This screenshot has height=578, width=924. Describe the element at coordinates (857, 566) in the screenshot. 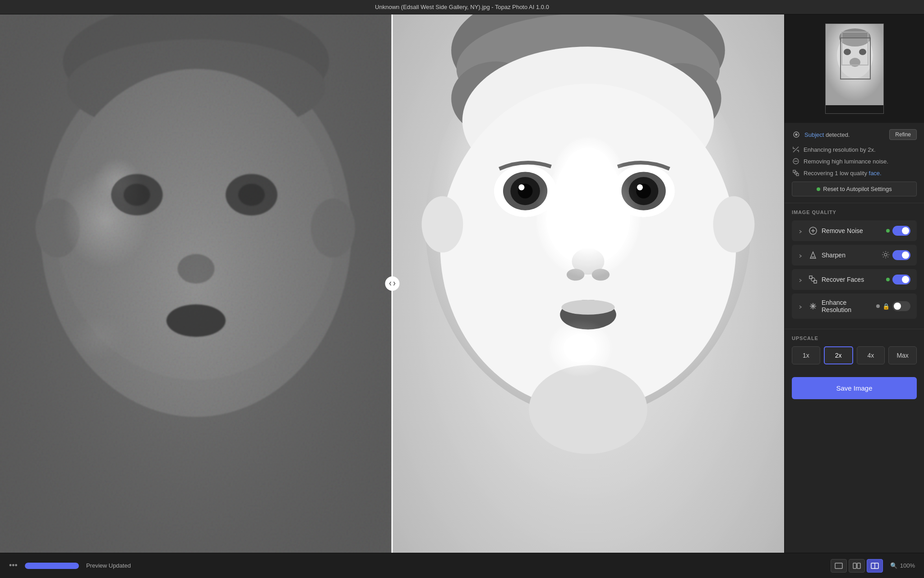

I see `view-button-group` at that location.